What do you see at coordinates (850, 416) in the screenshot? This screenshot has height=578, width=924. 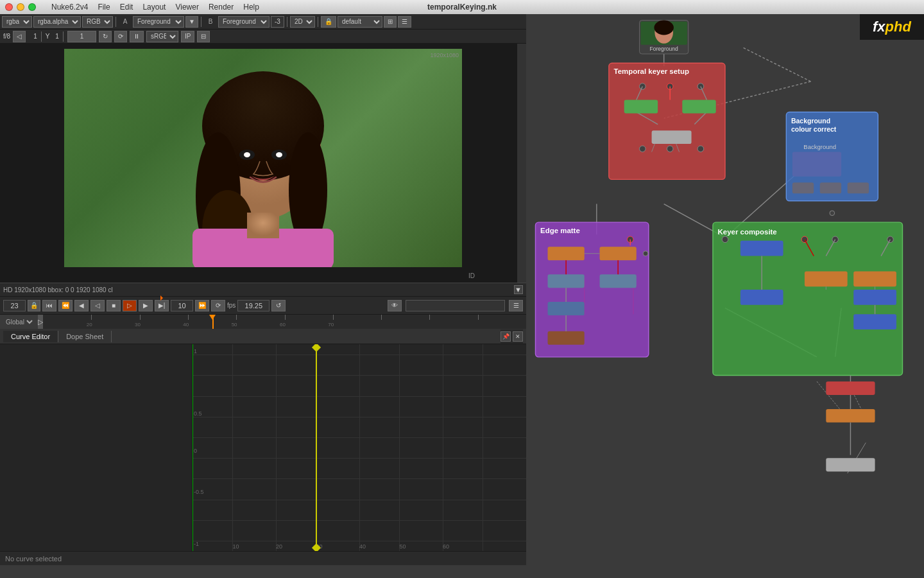 I see `bottom-orange-node` at bounding box center [850, 416].